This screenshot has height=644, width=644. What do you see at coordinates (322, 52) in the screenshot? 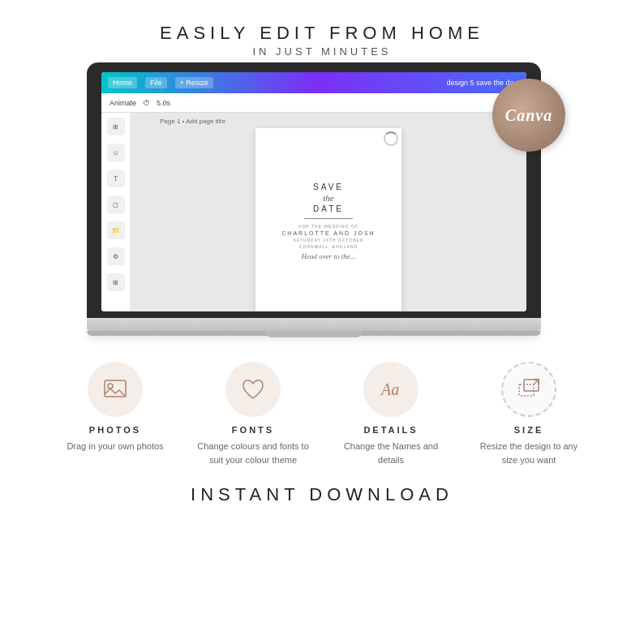
I see `sub-title: IN JUST MINUTES` at bounding box center [322, 52].